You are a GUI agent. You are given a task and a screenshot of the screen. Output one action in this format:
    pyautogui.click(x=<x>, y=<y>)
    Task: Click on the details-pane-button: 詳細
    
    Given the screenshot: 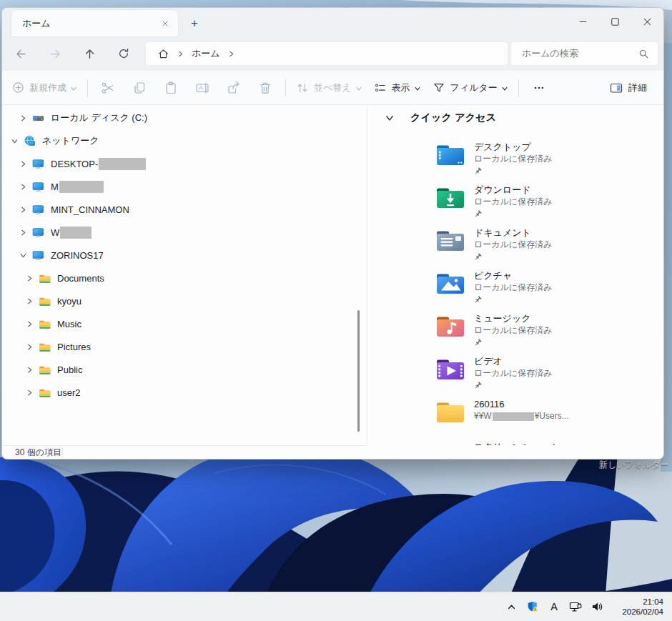 What is the action you would take?
    pyautogui.click(x=630, y=88)
    